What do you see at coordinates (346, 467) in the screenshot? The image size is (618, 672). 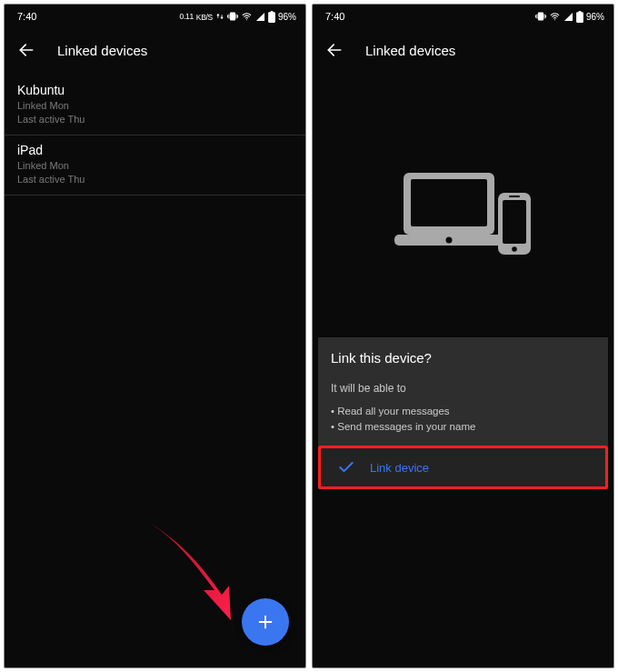 I see `check-icon` at bounding box center [346, 467].